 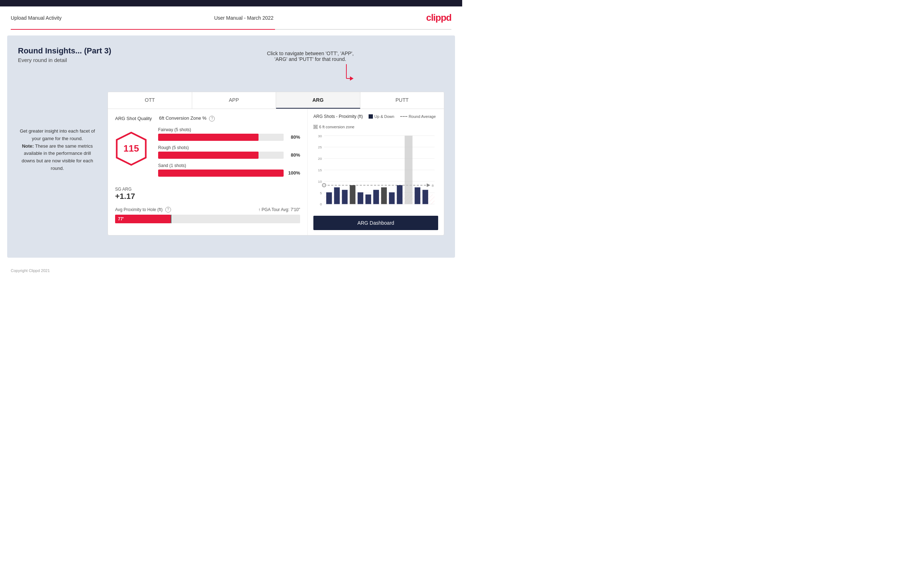 What do you see at coordinates (231, 60) in the screenshot?
I see `section-subtitle: Every round in detail` at bounding box center [231, 60].